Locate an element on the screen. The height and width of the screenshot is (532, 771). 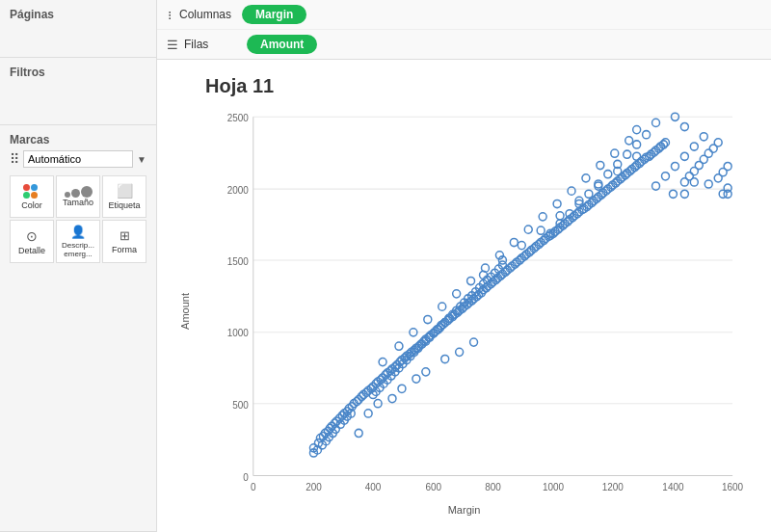
marca-tamano: Tamaño is located at coordinates (78, 197).